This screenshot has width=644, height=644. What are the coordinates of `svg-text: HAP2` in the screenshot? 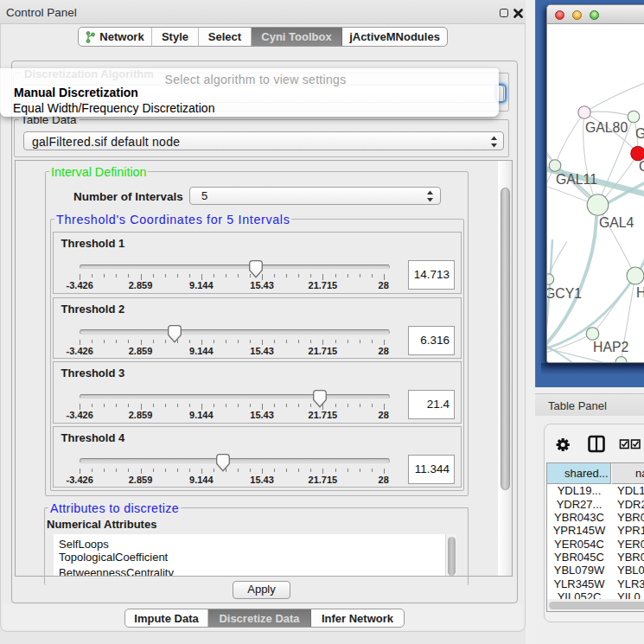 It's located at (610, 348).